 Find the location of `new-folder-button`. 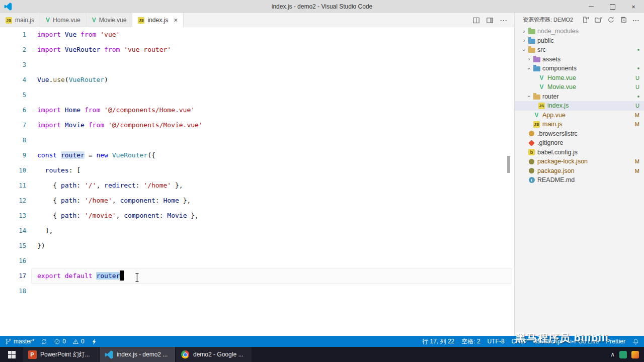

new-folder-button is located at coordinates (598, 20).